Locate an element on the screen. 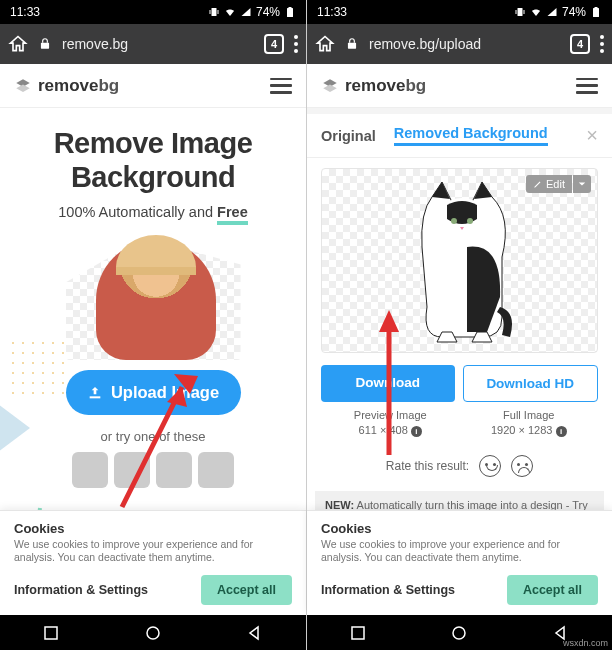 Image resolution: width=612 pixels, height=650 pixels. try-line: or try one of these is located at coordinates (153, 436).